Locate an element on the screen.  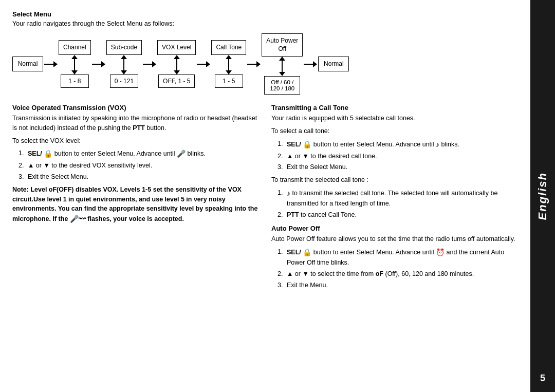
vox-title: Voice Operated Transmission (VOX) is located at coordinates (136, 108).